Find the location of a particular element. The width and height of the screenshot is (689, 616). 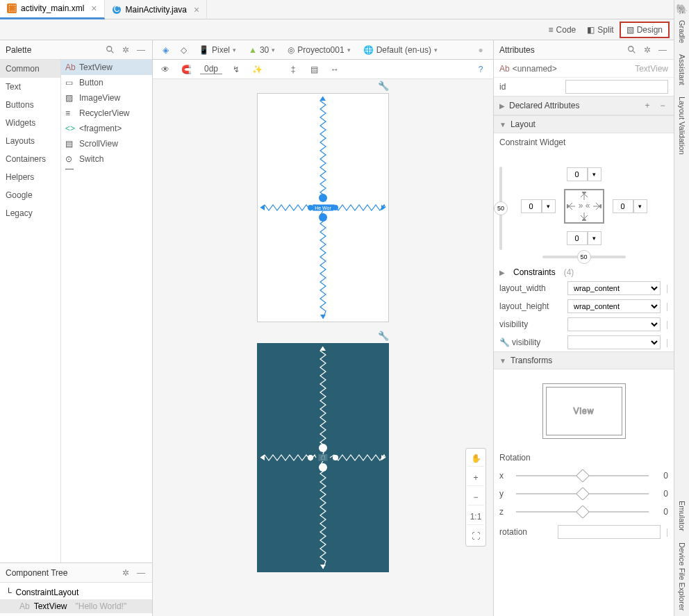

palette-item-recyclerview: ≡RecyclerView is located at coordinates (107, 113).